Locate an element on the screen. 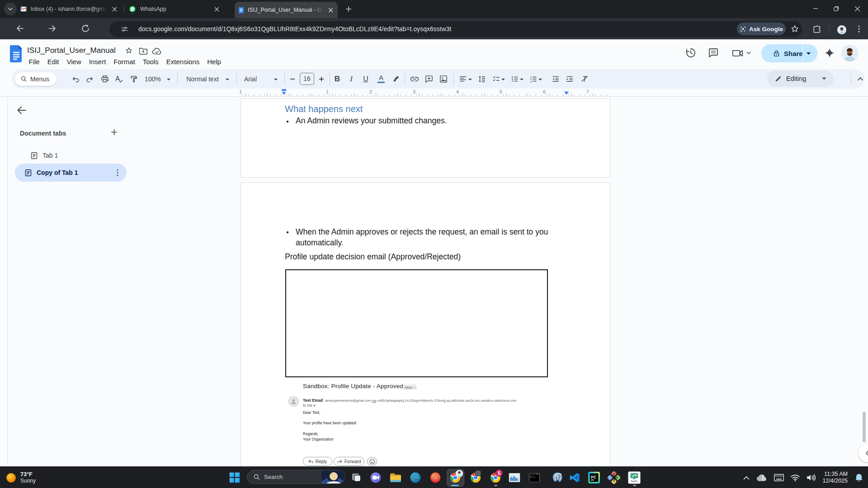  file-explorer-button is located at coordinates (396, 478).